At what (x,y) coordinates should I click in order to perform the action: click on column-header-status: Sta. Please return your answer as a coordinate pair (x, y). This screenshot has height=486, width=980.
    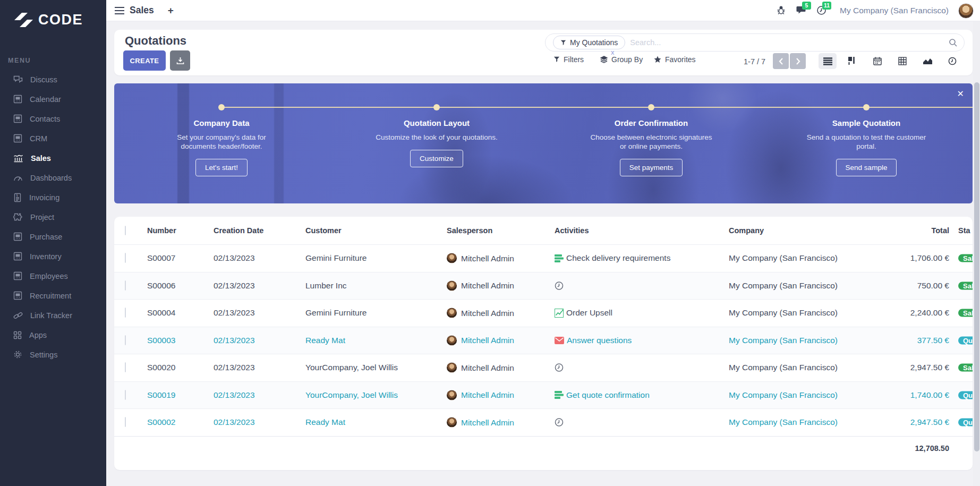
    Looking at the image, I should click on (965, 231).